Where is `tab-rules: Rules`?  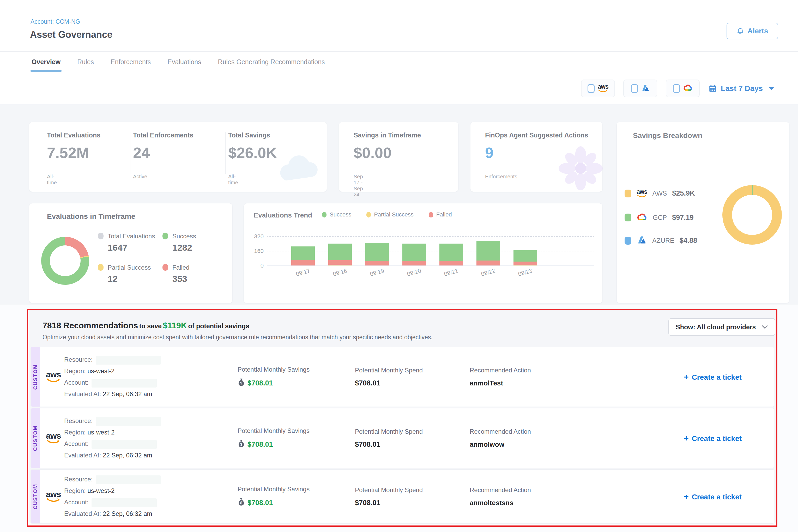 tab-rules: Rules is located at coordinates (86, 62).